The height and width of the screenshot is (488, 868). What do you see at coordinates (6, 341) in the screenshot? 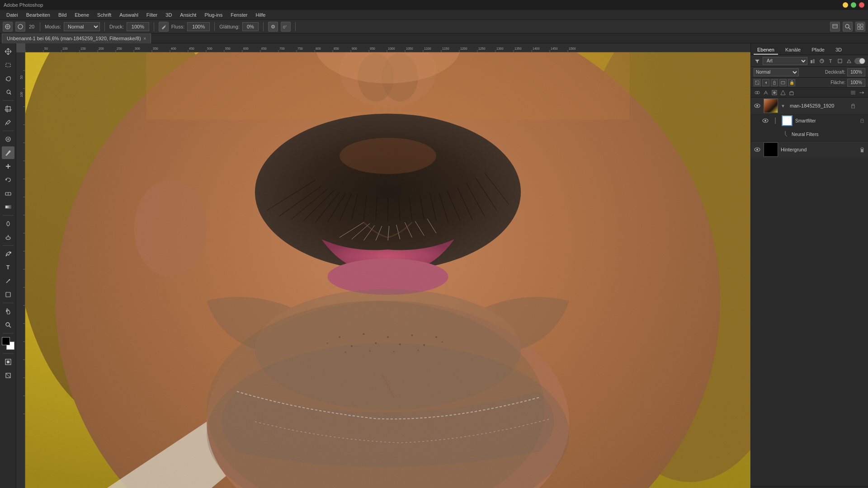
I see `foreground-color-swatch` at bounding box center [6, 341].